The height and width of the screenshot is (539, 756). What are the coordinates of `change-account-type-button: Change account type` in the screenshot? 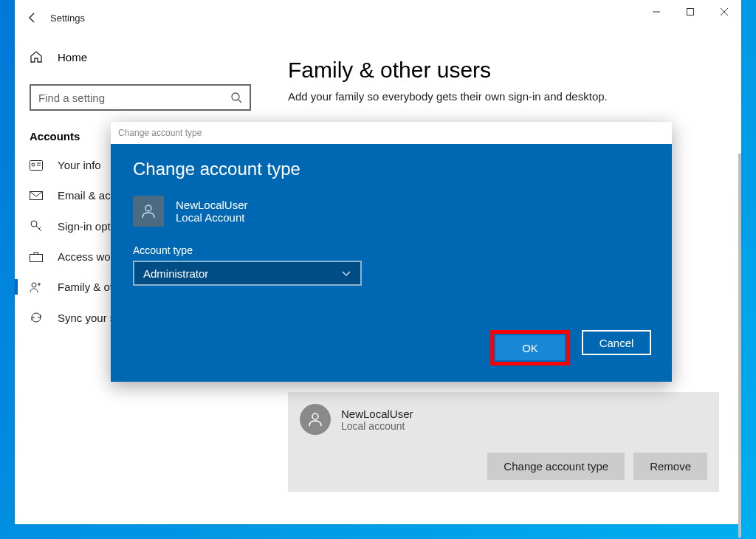 It's located at (556, 467).